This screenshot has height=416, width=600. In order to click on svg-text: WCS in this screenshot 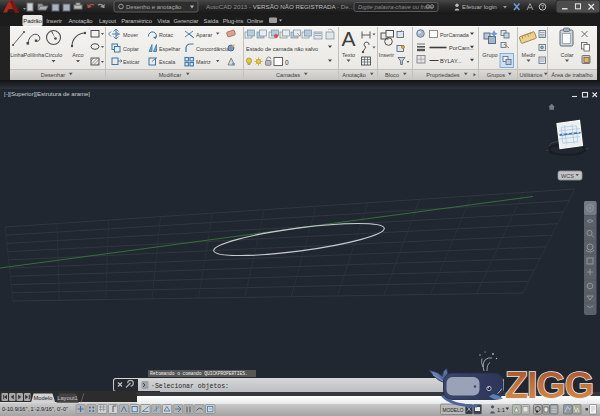, I will do `click(568, 176)`.